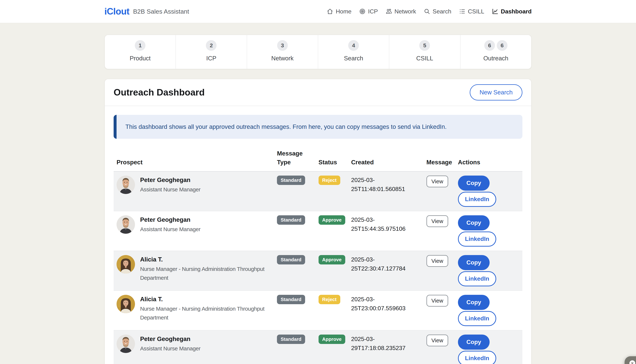 The image size is (636, 364). Describe the element at coordinates (318, 127) in the screenshot. I see `info-banner: This dashboard shows all your approved o…` at that location.